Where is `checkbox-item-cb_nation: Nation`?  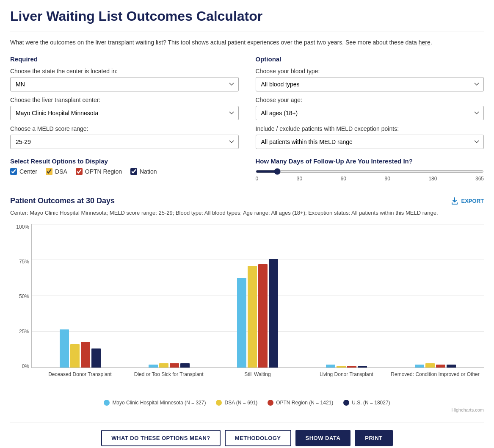 checkbox-item-cb_nation: Nation is located at coordinates (144, 171).